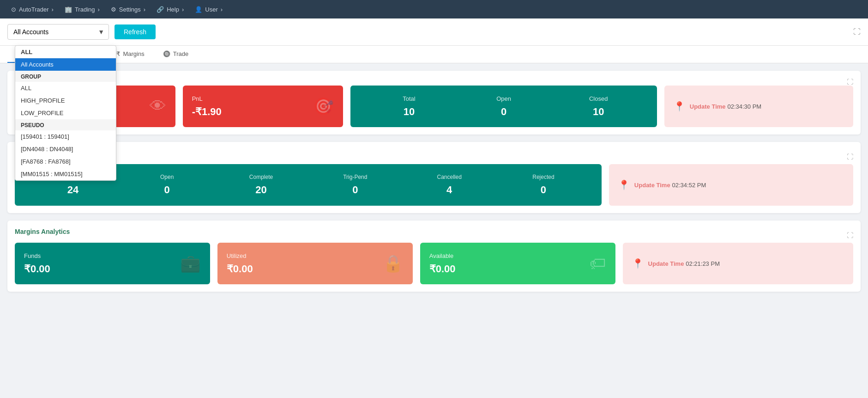  What do you see at coordinates (66, 101) in the screenshot?
I see `dropdown-item-high-profile: HIGH_PROFILE` at bounding box center [66, 101].